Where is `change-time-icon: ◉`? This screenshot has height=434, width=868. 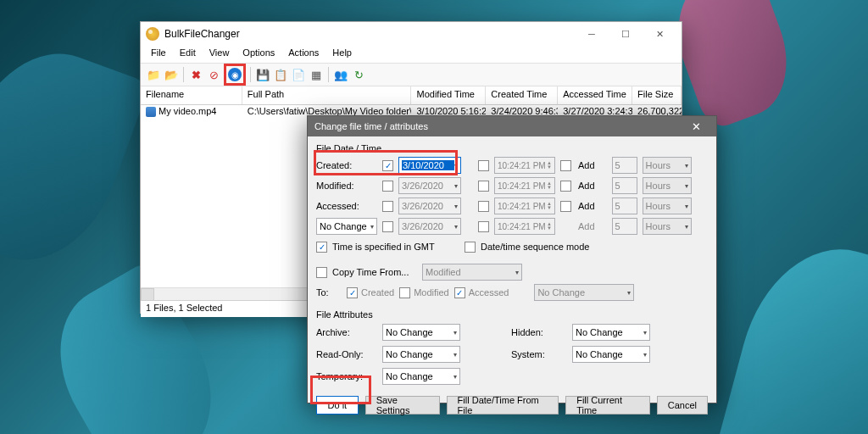
change-time-icon: ◉ is located at coordinates (235, 75).